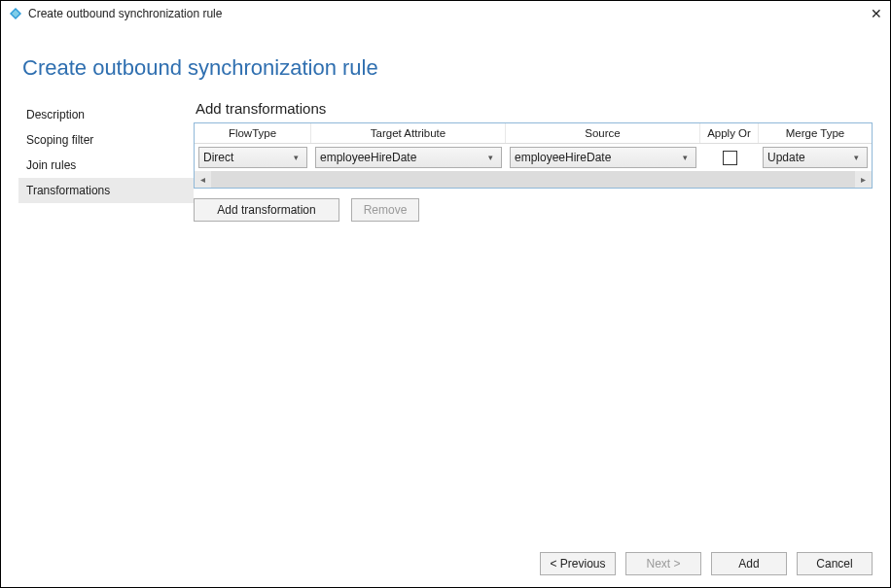  Describe the element at coordinates (533, 179) in the screenshot. I see `scroll-track` at that location.